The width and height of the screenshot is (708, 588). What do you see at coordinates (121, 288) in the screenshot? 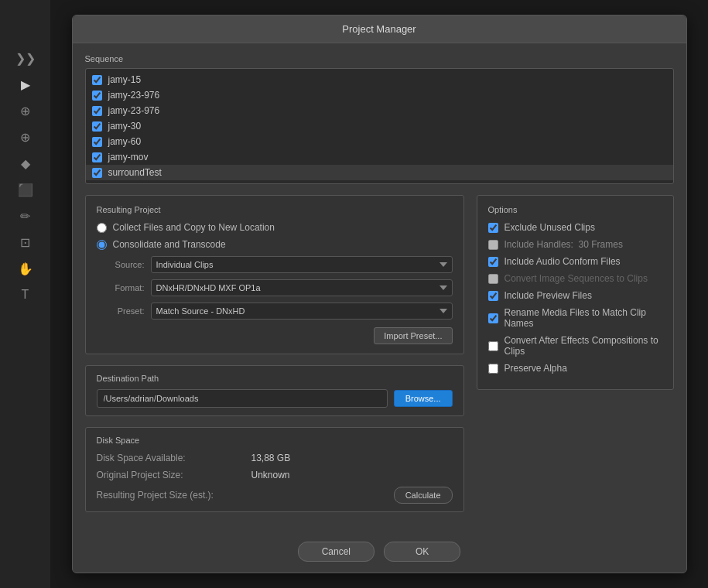
I see `format-label: Format:` at bounding box center [121, 288].